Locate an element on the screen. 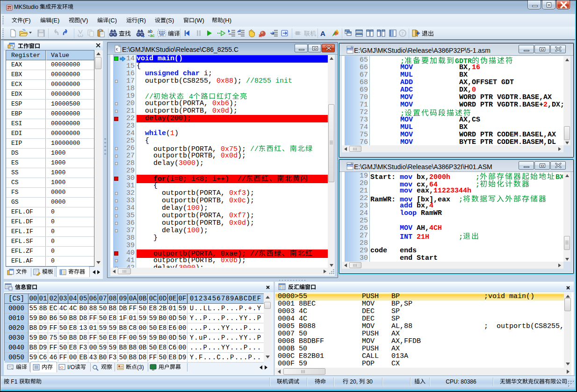 The image size is (577, 392). svg-text: A is located at coordinates (323, 34).